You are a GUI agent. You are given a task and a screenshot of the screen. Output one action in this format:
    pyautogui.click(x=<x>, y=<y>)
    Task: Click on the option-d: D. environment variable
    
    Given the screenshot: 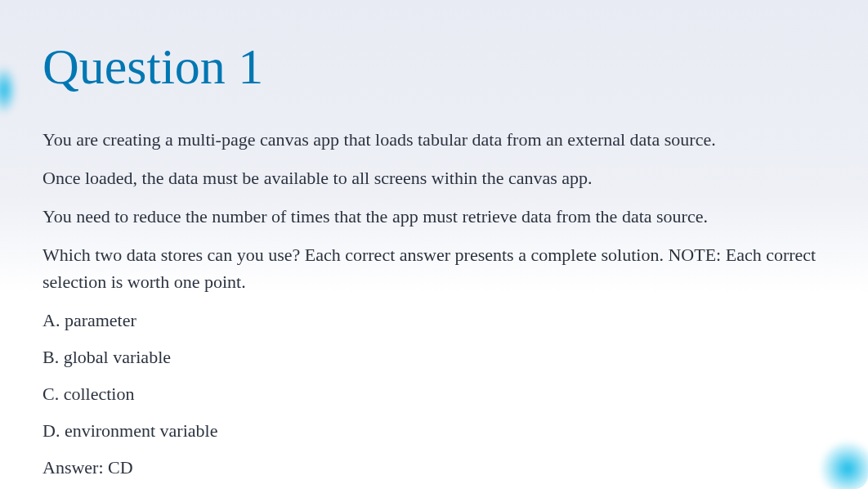 What is the action you would take?
    pyautogui.click(x=434, y=430)
    